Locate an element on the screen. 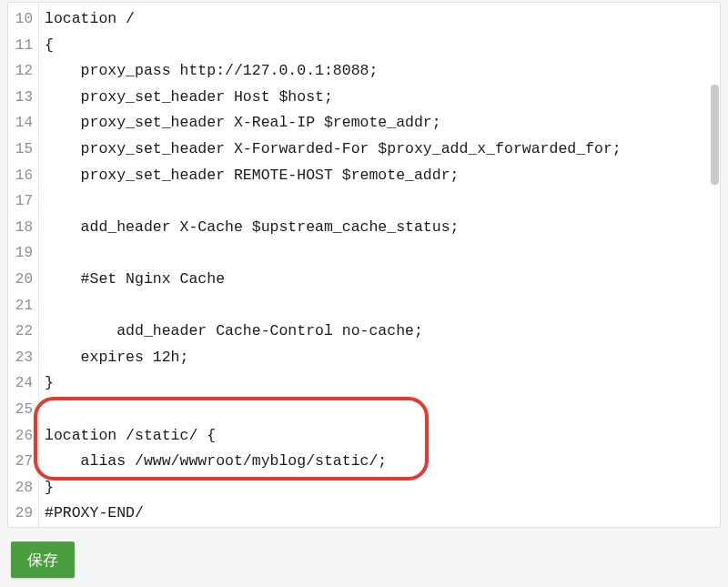 This screenshot has width=728, height=587. line-number: 28 is located at coordinates (24, 488).